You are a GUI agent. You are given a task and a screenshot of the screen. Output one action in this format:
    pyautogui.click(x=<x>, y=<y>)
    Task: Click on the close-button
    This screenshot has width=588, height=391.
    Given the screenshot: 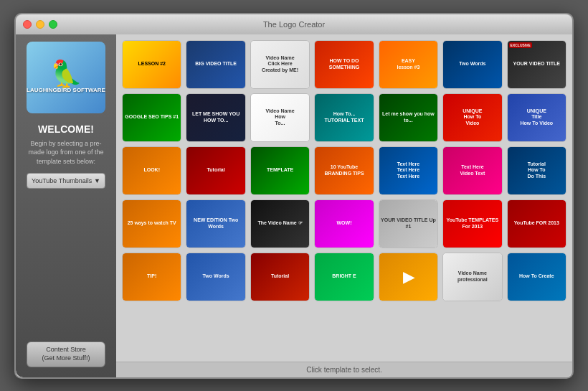 What is the action you would take?
    pyautogui.click(x=27, y=24)
    